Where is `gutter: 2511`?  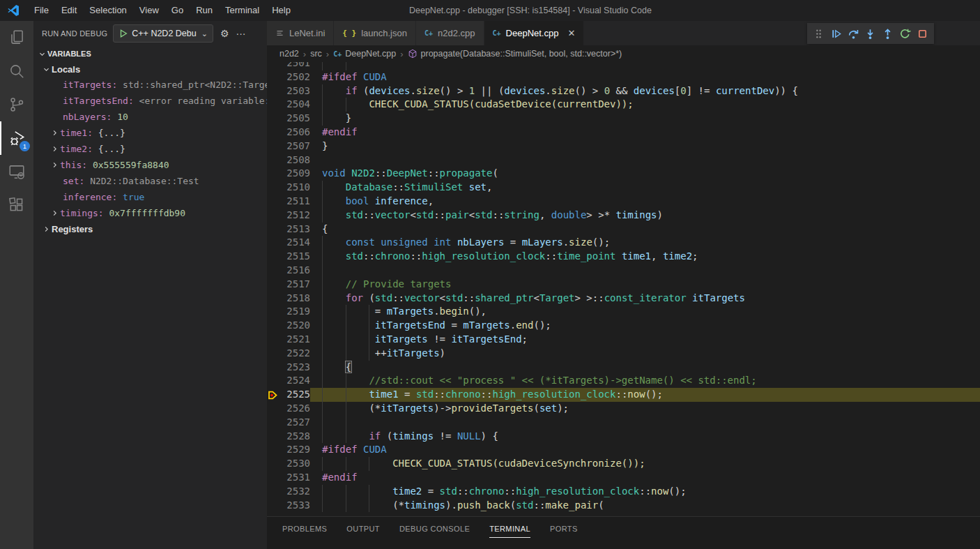
gutter: 2511 is located at coordinates (289, 202).